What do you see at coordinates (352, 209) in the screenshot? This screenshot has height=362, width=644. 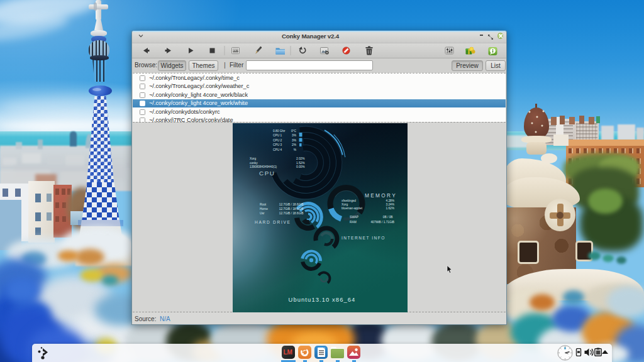 I see `svg-text: blueman-applet` at bounding box center [352, 209].